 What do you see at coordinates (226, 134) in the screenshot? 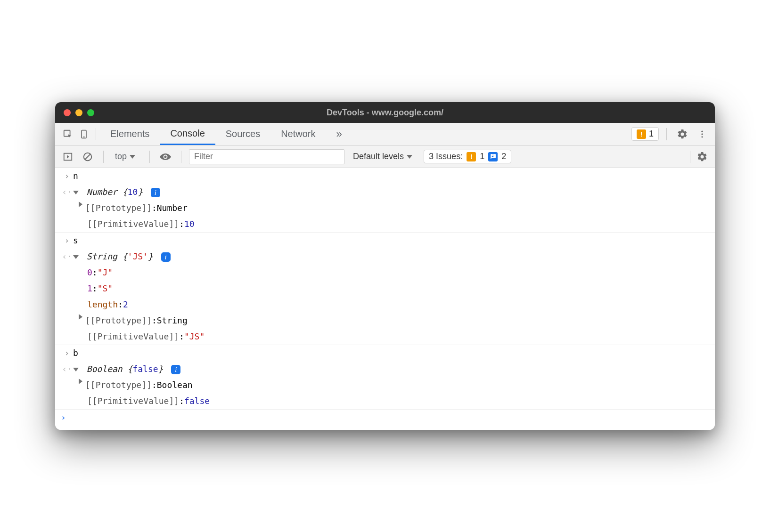
I see `tabs: Elements Console Sources Network »` at bounding box center [226, 134].